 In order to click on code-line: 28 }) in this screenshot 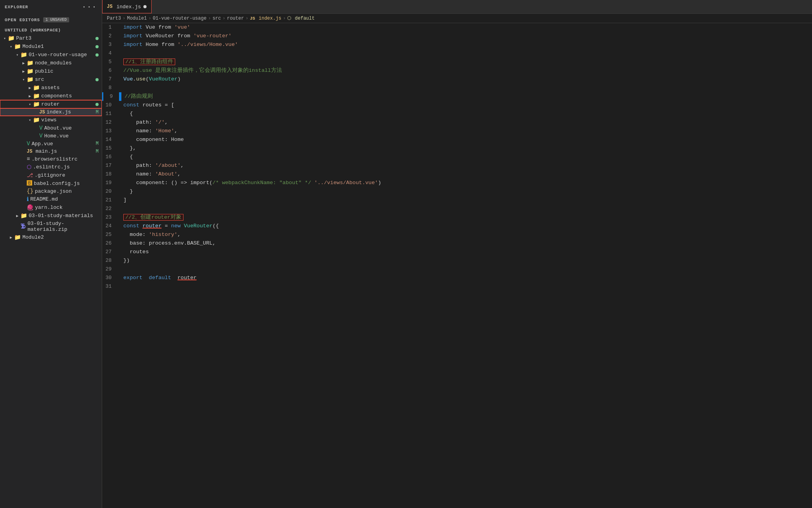, I will do `click(457, 261)`.